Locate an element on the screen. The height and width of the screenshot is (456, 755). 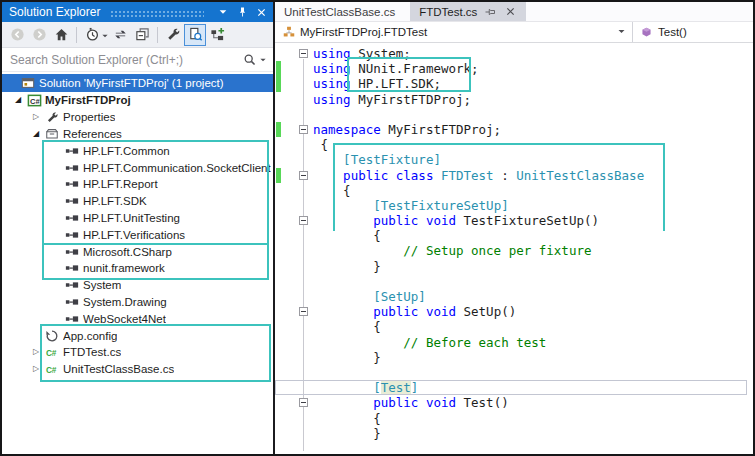
code-line: [TestFixture] is located at coordinates (514, 160).